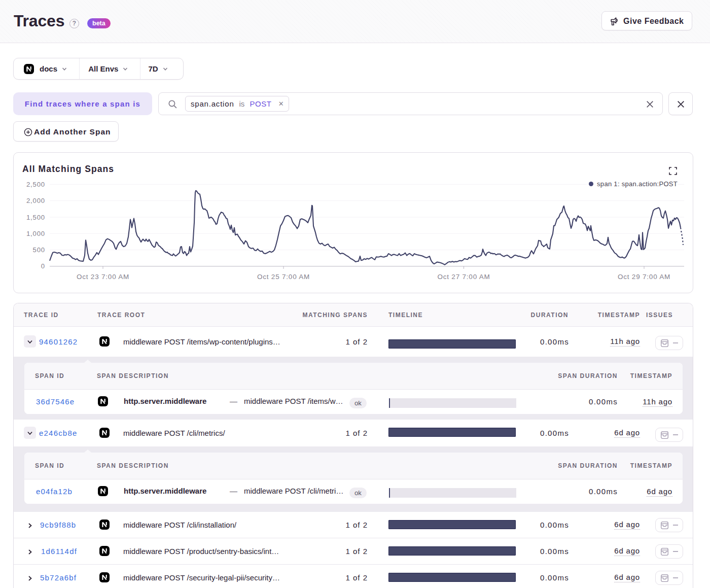  I want to click on svg-text: 2,000, so click(36, 201).